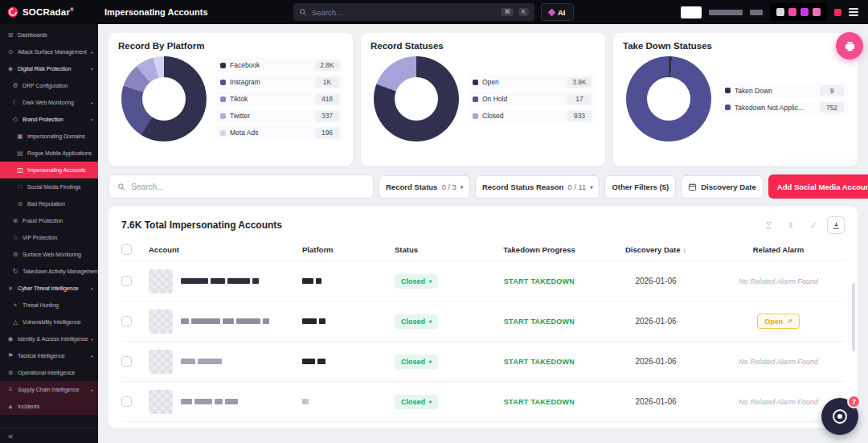 This screenshot has width=868, height=443. Describe the element at coordinates (49, 373) in the screenshot. I see `sidebar-item-operational-intelligence: ⊛Operational Intelligence` at that location.